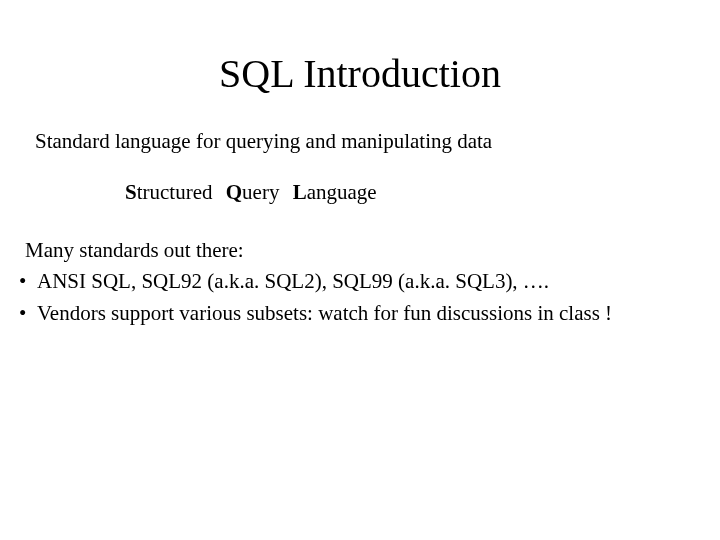 The width and height of the screenshot is (720, 540). Describe the element at coordinates (260, 192) in the screenshot. I see `acronym-q-rest: uery` at that location.